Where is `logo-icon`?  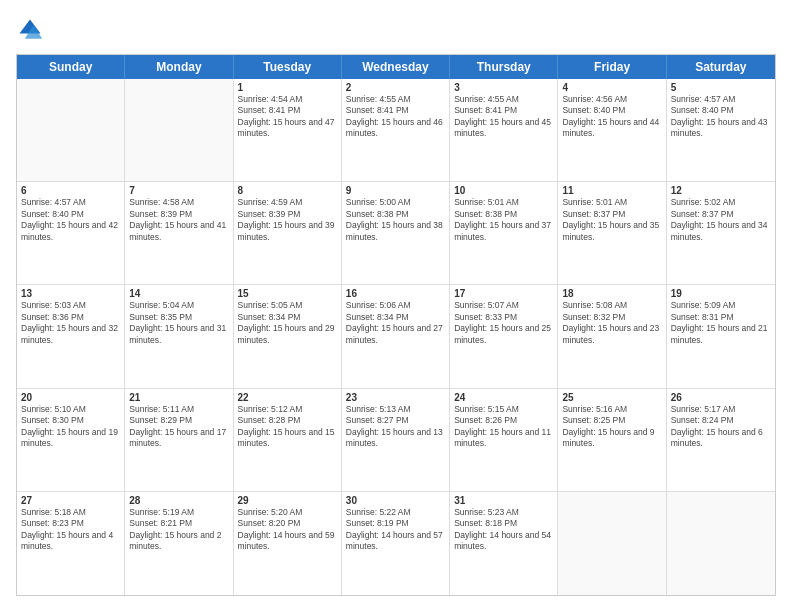 logo-icon is located at coordinates (30, 30).